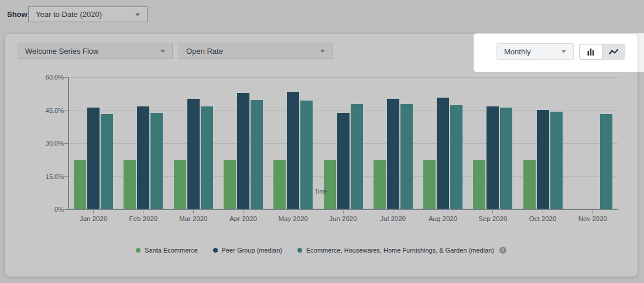 This screenshot has height=283, width=644. Describe the element at coordinates (602, 51) in the screenshot. I see `chart-type-toggle` at that location.